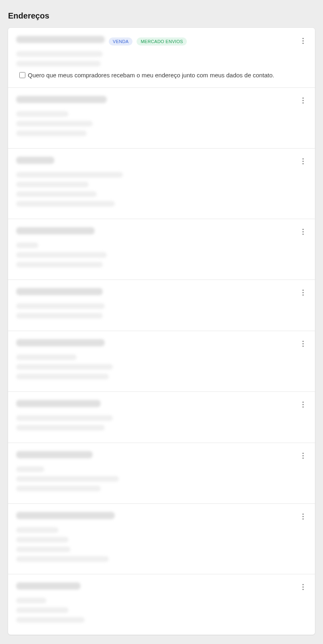 This screenshot has height=644, width=323. Describe the element at coordinates (162, 14) in the screenshot. I see `page-title: Endereços` at that location.